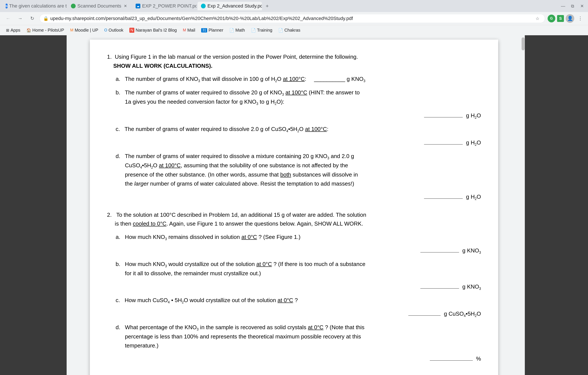 This screenshot has width=588, height=375. I want to click on close-button: ✕, so click(582, 6).